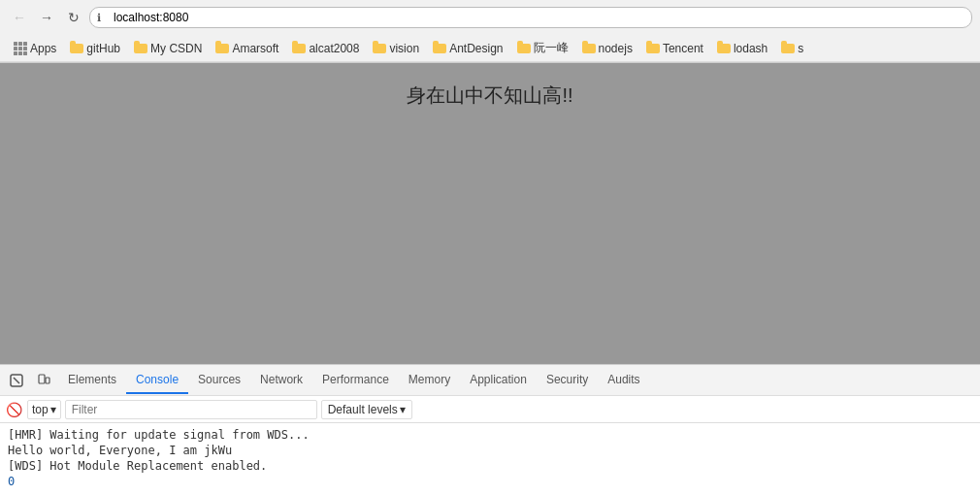 The width and height of the screenshot is (980, 496). Describe the element at coordinates (379, 49) in the screenshot. I see `folder-icon-vision` at that location.